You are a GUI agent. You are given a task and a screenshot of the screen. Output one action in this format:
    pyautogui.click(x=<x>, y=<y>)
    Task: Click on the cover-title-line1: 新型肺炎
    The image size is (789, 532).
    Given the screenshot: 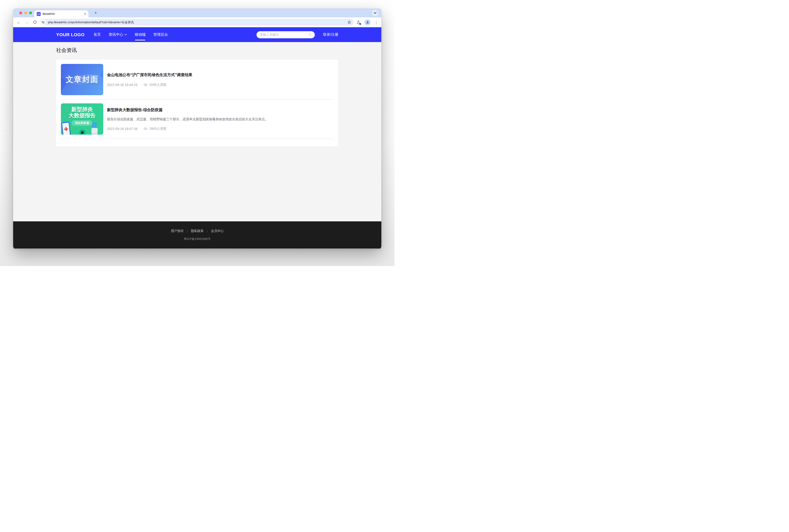 What is the action you would take?
    pyautogui.click(x=82, y=110)
    